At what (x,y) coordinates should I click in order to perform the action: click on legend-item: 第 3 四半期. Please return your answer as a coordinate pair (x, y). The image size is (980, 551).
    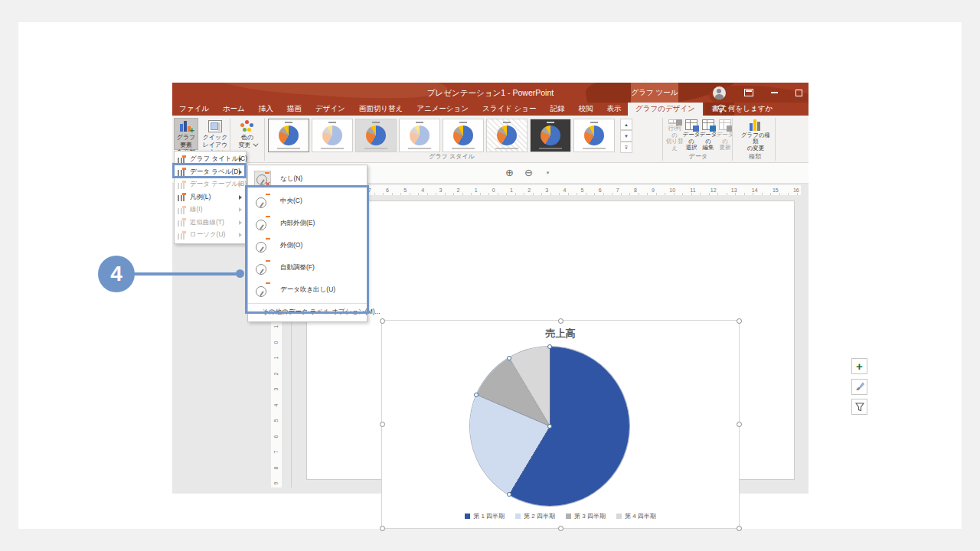
    Looking at the image, I should click on (586, 516).